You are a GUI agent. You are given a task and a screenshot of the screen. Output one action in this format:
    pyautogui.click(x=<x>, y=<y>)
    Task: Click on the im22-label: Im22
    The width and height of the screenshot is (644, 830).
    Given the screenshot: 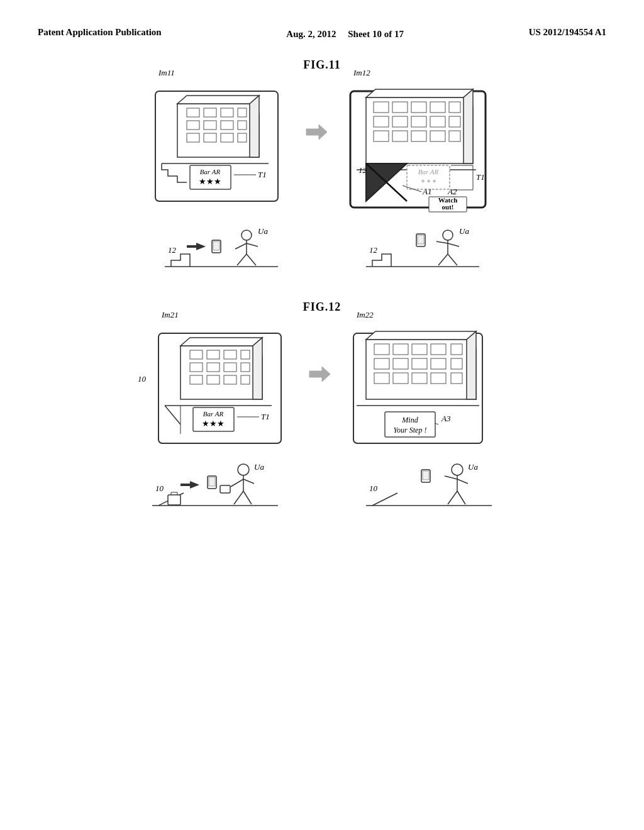 What is the action you would take?
    pyautogui.click(x=365, y=315)
    